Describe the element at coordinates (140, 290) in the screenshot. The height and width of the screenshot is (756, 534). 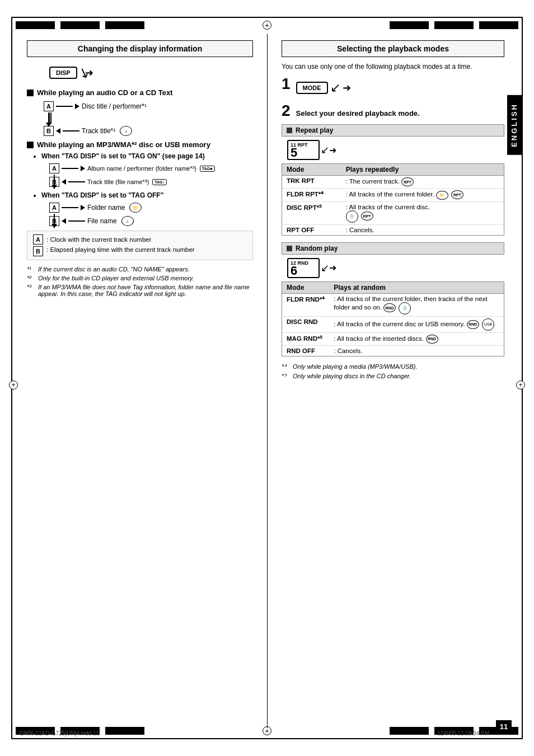
I see `footnote-3: *³ If an MP3/WMA file does not have Tag …` at that location.